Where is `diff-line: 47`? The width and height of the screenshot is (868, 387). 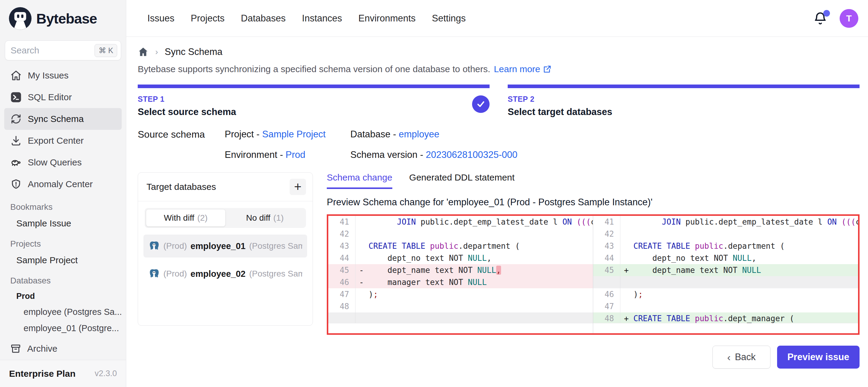
diff-line: 47 is located at coordinates (725, 307).